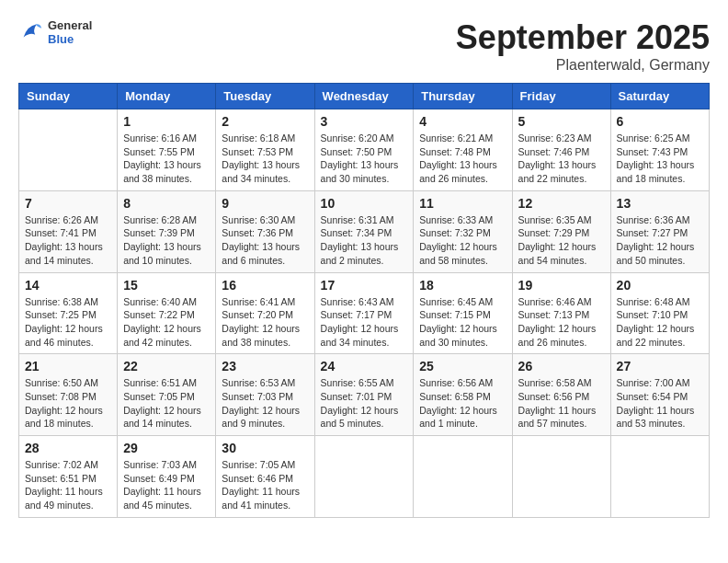  Describe the element at coordinates (265, 241) in the screenshot. I see `day-info: Sunrise: 6:30 AM Sunset: 7:36 PM Dayligh…` at that location.